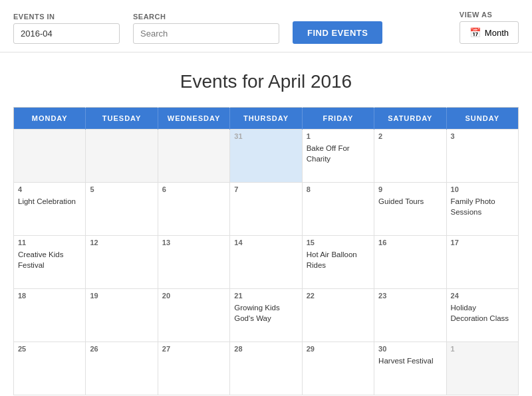 This screenshot has height=396, width=532. Describe the element at coordinates (194, 209) in the screenshot. I see `calendar-day-cell: 6` at that location.